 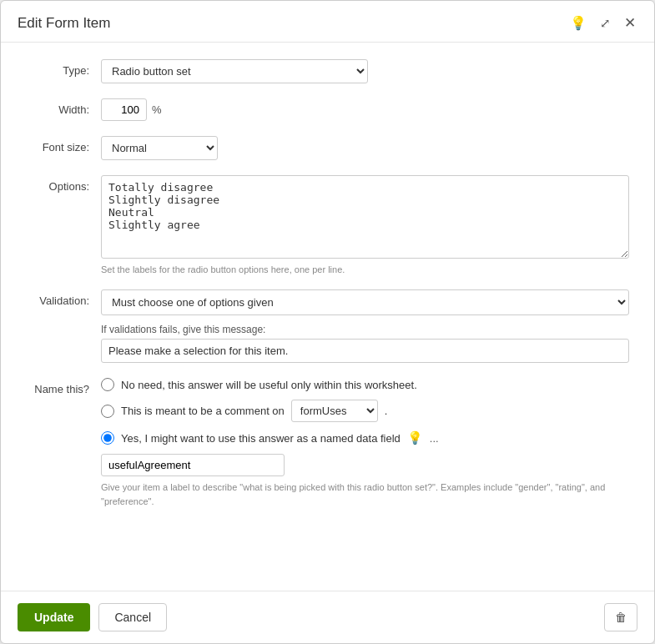 What do you see at coordinates (416, 438) in the screenshot?
I see `named-field-bulb-icon: 💡` at bounding box center [416, 438].